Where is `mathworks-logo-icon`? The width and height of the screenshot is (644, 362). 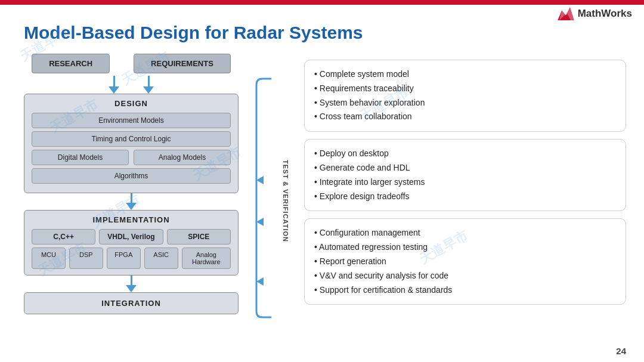 mathworks-logo-icon is located at coordinates (566, 14).